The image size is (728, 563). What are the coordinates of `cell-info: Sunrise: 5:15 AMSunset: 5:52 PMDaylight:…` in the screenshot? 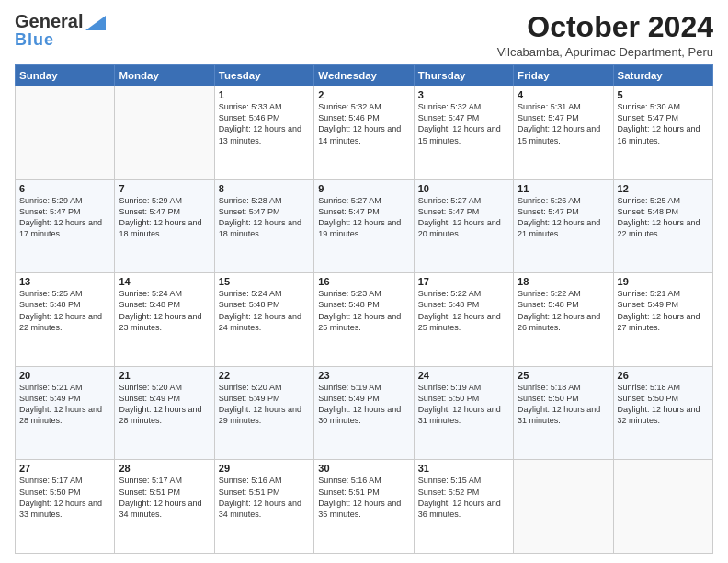 It's located at (463, 497).